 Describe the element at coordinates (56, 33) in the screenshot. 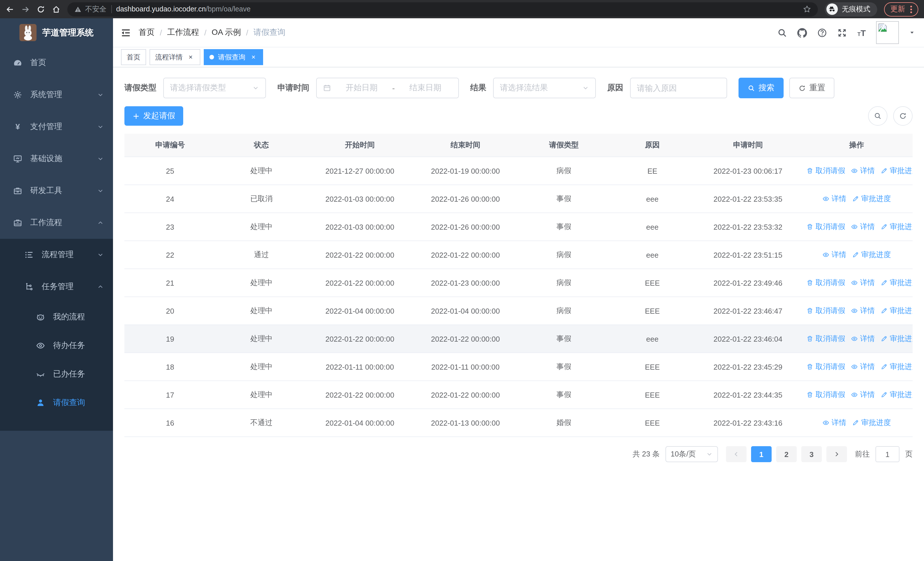

I see `logo: 芋道管理系统` at that location.